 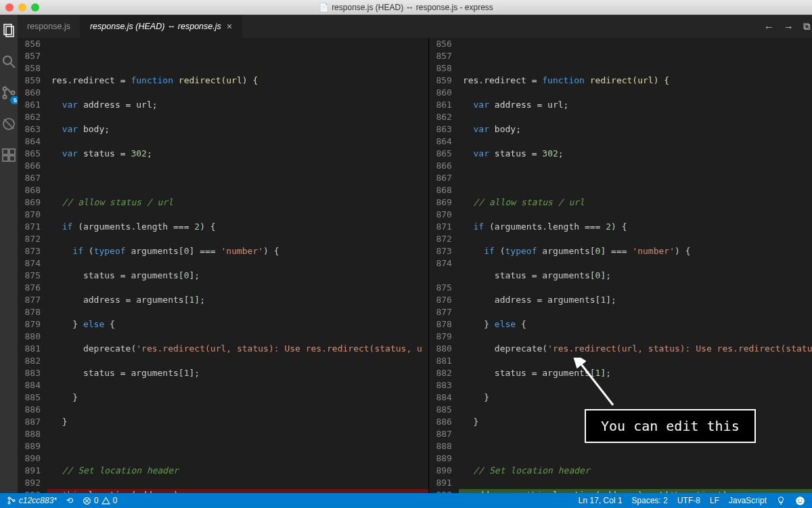 I want to click on line-gutter-left: 8568578588598608618628638648658668678688…, so click(x=32, y=266).